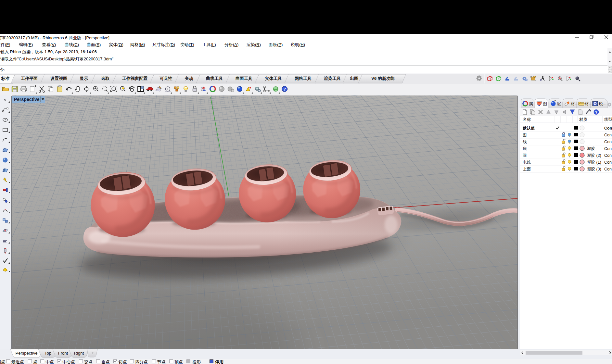  Describe the element at coordinates (591, 149) in the screenshot. I see `svg-text: 塑胶` at that location.